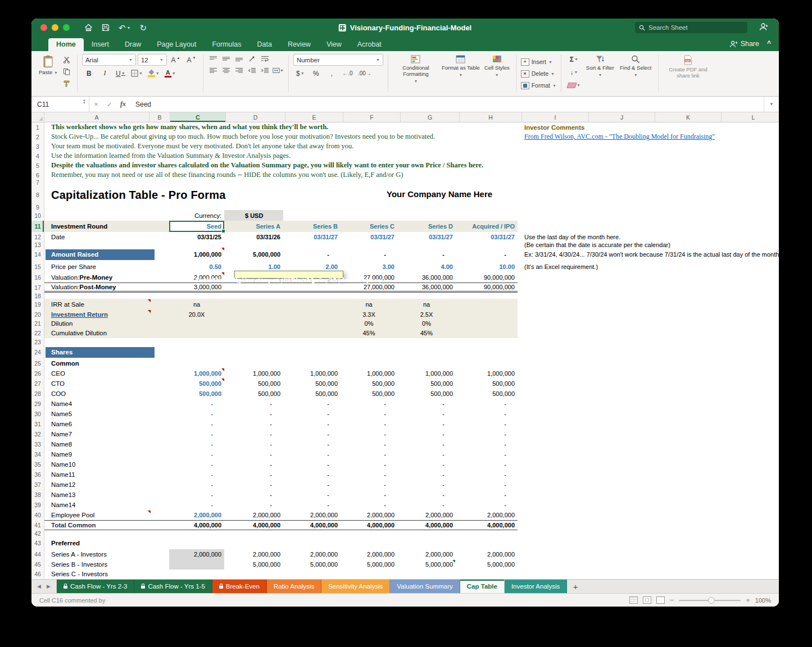  Describe the element at coordinates (38, 333) in the screenshot. I see `row-header-22: 22` at that location.